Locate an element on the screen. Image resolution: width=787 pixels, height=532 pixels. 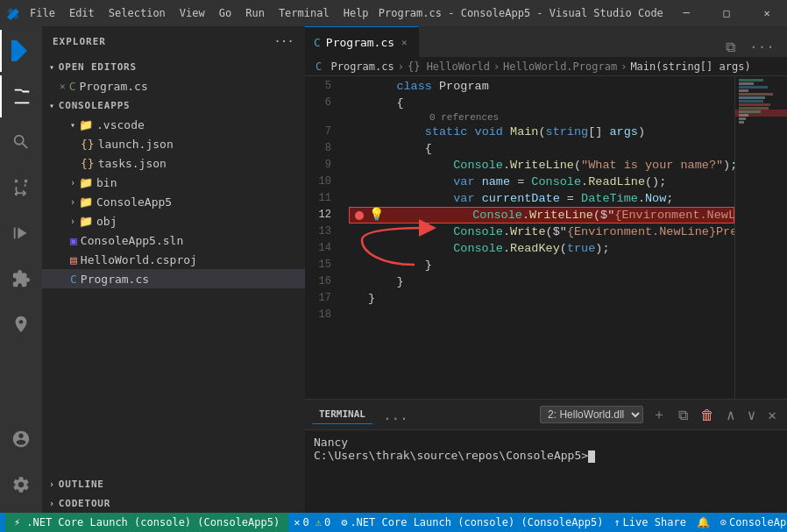
remote-label: .NET Core Launch (console) (ConsoleApp5) is located at coordinates (152, 522).